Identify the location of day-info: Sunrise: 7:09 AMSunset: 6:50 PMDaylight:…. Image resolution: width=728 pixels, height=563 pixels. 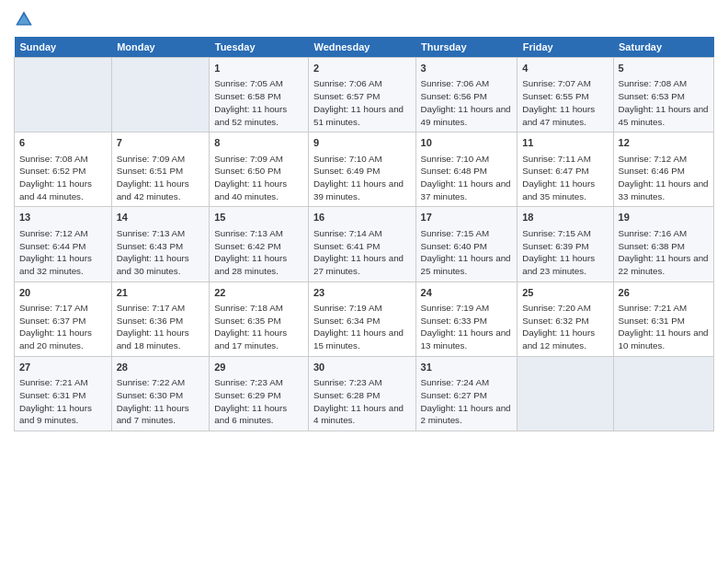
(259, 178).